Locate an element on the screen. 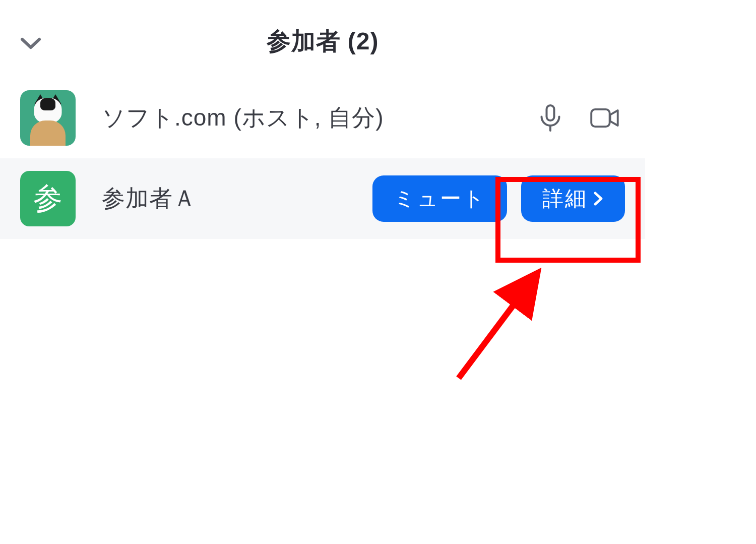  video-camera-icon is located at coordinates (605, 118).